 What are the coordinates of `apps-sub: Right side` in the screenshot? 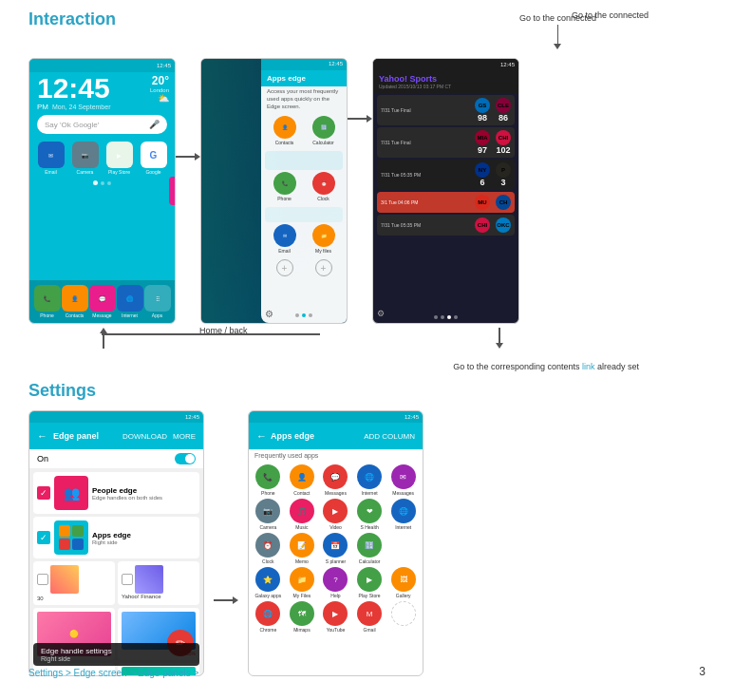 It's located at (144, 542).